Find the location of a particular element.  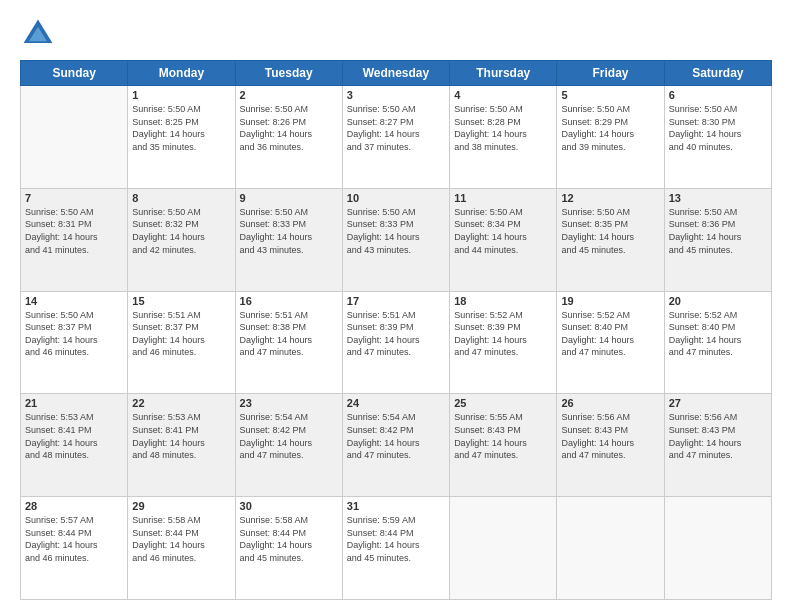

day-of-week-header: Tuesday is located at coordinates (288, 74).